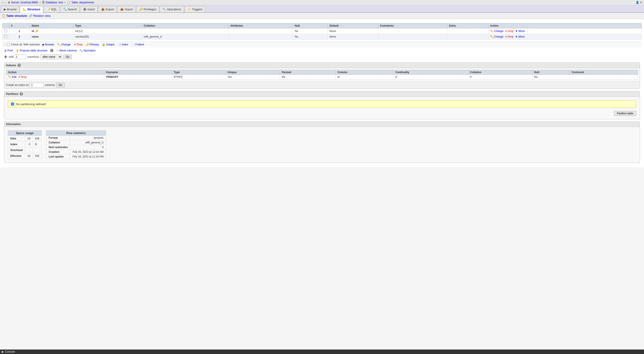 This screenshot has height=354, width=644. What do you see at coordinates (88, 157) in the screenshot?
I see `stat-lastupdate-value: Feb 19, 2023 at 11:34 PM` at bounding box center [88, 157].